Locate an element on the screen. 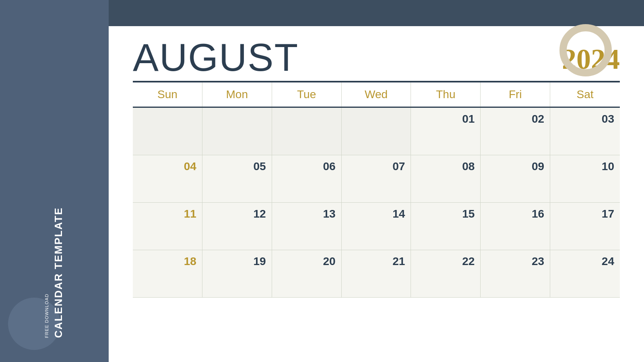  calendar-cell: 12 is located at coordinates (237, 226).